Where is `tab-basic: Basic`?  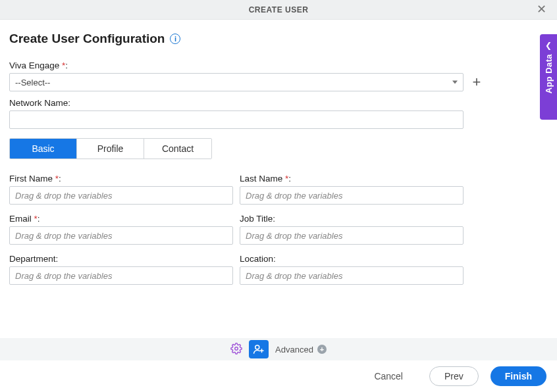
tab-basic: Basic is located at coordinates (43, 149).